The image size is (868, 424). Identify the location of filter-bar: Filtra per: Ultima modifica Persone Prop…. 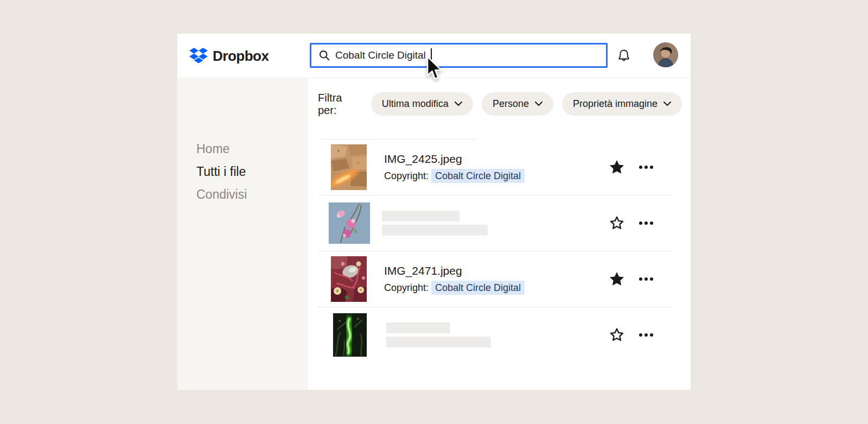
(505, 104).